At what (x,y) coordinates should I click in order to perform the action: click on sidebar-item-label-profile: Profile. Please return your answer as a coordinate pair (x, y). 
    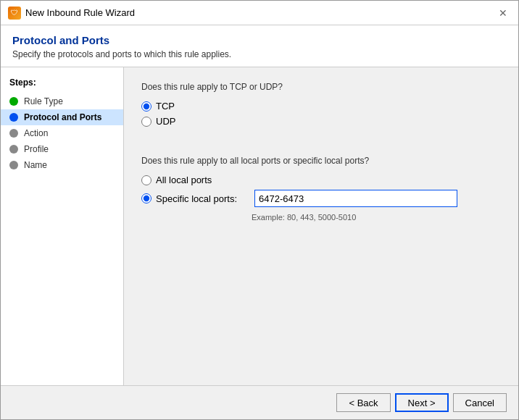
    Looking at the image, I should click on (36, 149).